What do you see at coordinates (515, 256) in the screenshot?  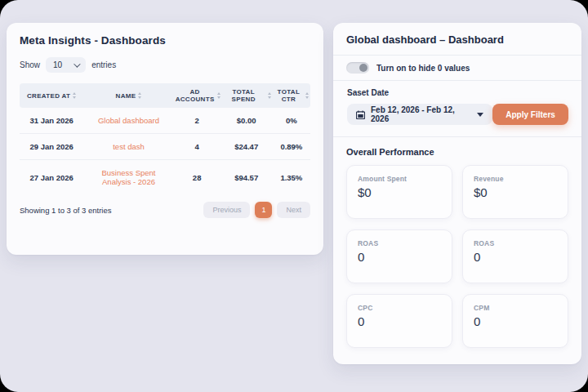 I see `stat-card-roas-2: ROAS 0` at bounding box center [515, 256].